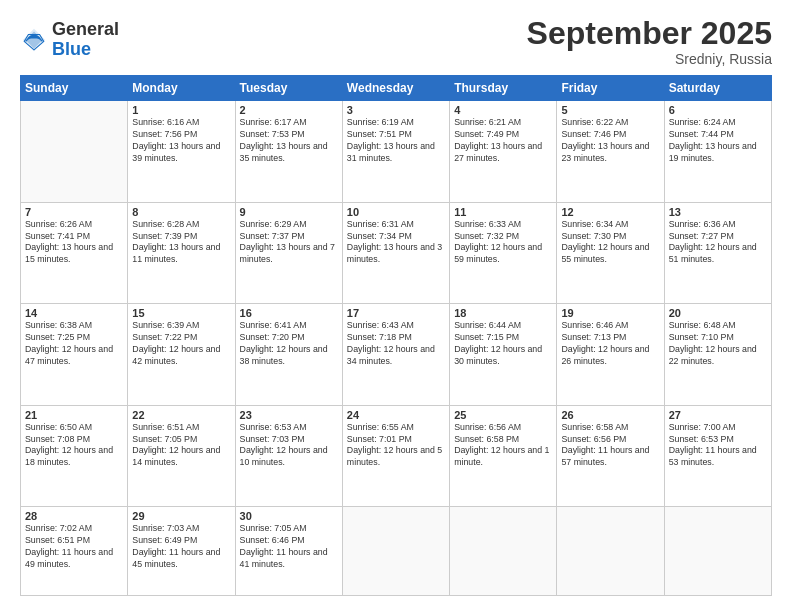 This screenshot has height=612, width=792. I want to click on sunset-text: Sunset: 7:41 PM, so click(58, 236).